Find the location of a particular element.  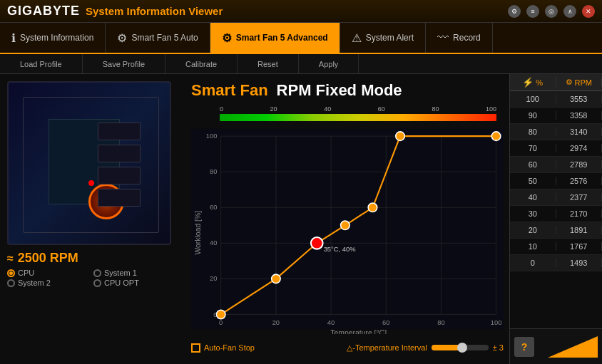

pc-indicator-dot is located at coordinates (91, 183).